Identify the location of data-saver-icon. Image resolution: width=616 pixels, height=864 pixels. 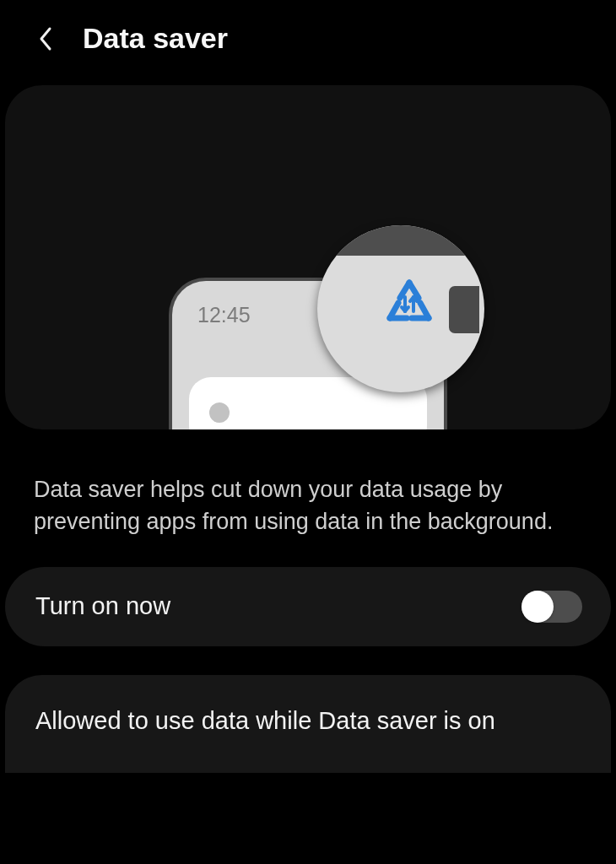
(409, 305).